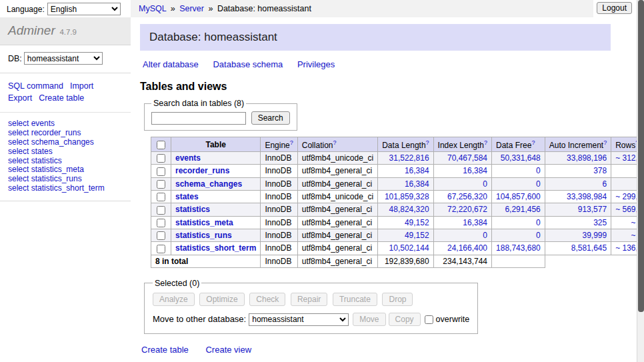 This screenshot has height=362, width=644. I want to click on index-length-link: 67,256,320, so click(467, 197).